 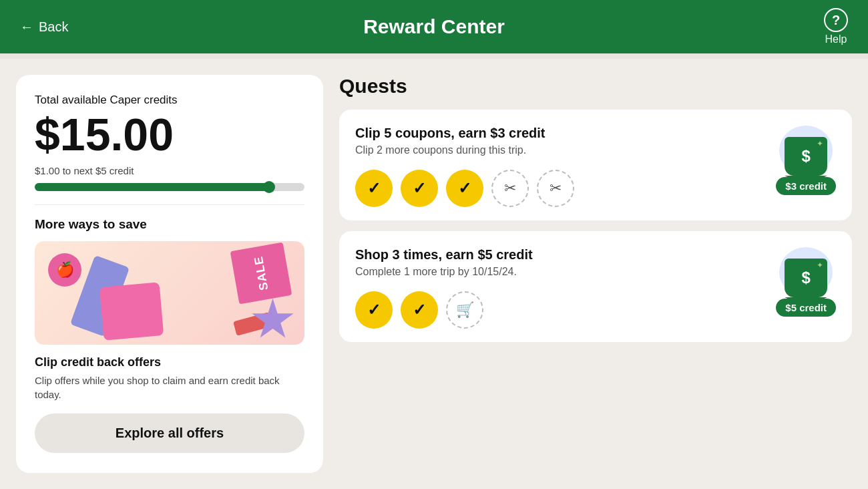 I want to click on quest-card-1-title: Clip 5 coupons, earn $3 credit, so click(x=566, y=134).